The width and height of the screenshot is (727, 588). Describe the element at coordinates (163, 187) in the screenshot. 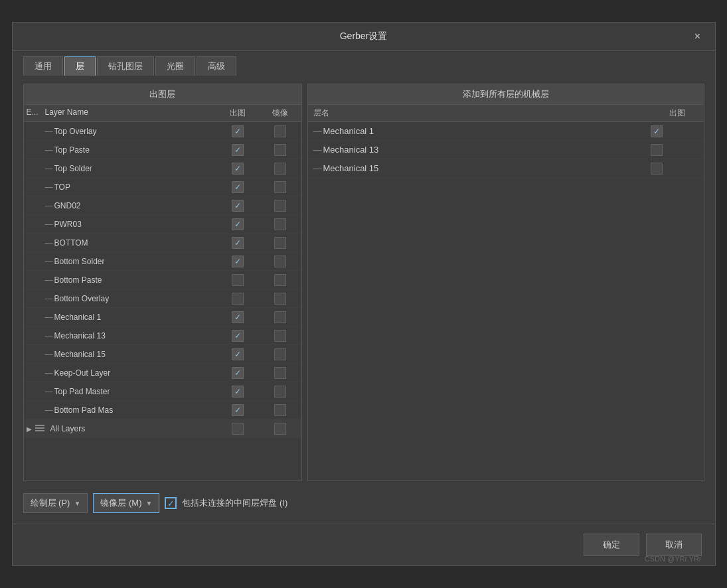

I see `table-row: —TOP ✓` at that location.